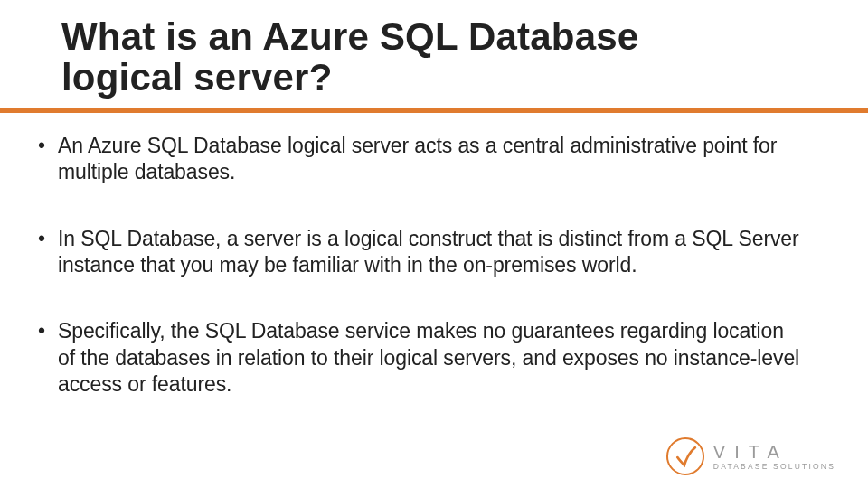  What do you see at coordinates (431, 159) in the screenshot?
I see `bullet-text: An Azure SQL Database logical server act…` at bounding box center [431, 159].